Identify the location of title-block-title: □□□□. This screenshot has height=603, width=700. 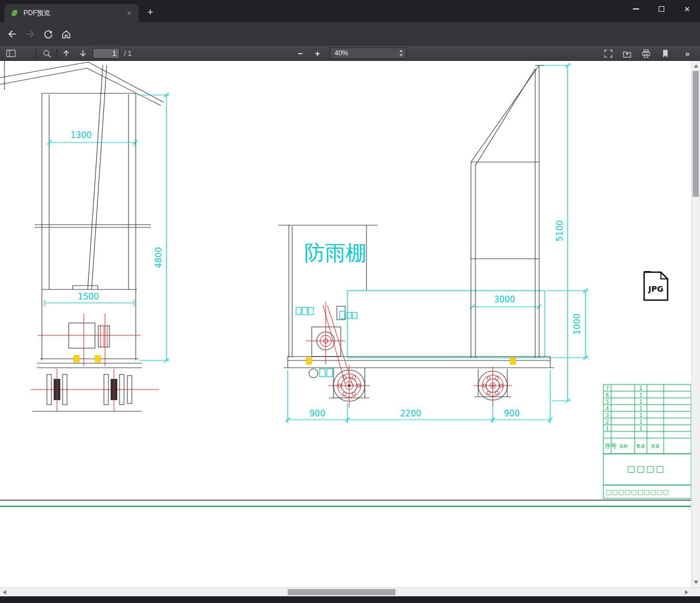
(647, 469).